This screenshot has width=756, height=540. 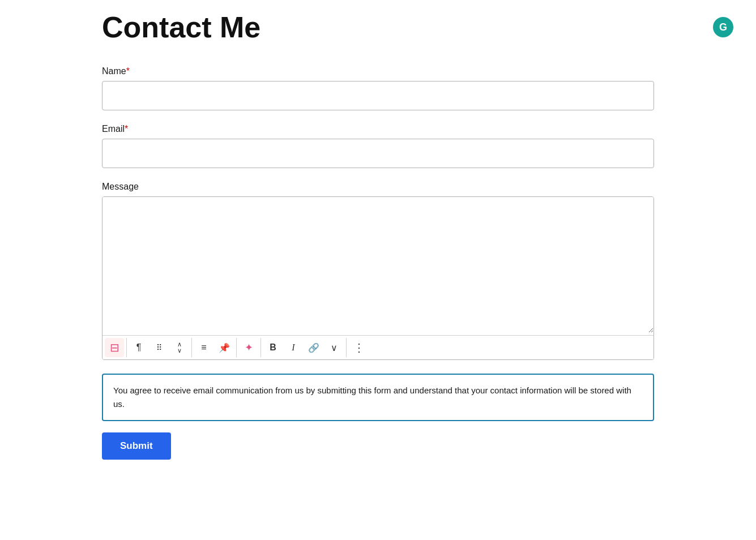 I want to click on paragraph-icon: ¶, so click(x=139, y=348).